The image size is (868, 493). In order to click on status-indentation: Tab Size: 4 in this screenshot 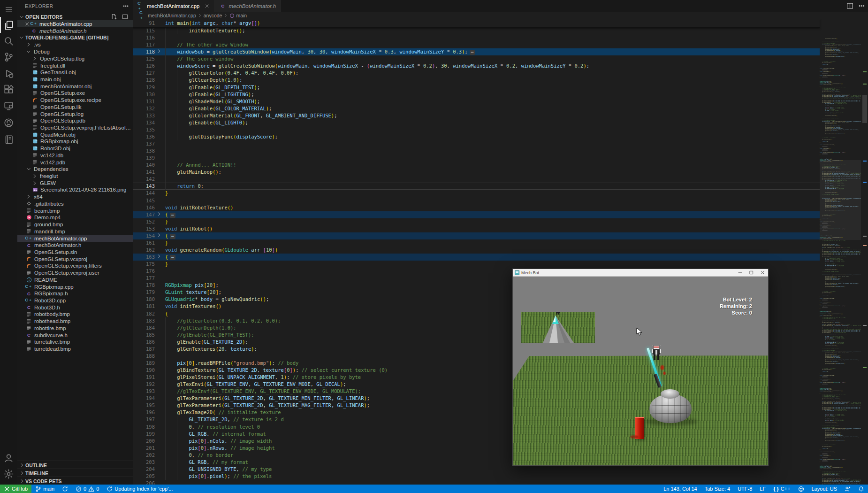, I will do `click(717, 489)`.